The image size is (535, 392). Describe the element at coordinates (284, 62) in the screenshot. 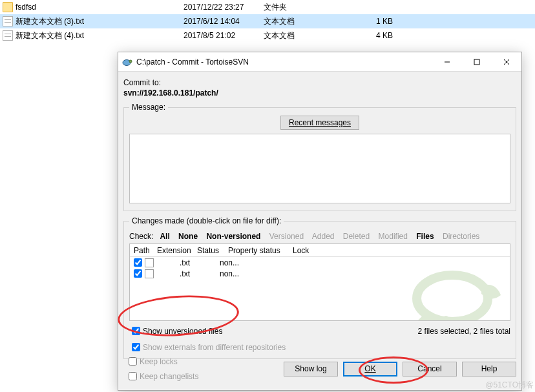

I see `window-title: C:\patch - Commit - TortoiseSVN` at that location.